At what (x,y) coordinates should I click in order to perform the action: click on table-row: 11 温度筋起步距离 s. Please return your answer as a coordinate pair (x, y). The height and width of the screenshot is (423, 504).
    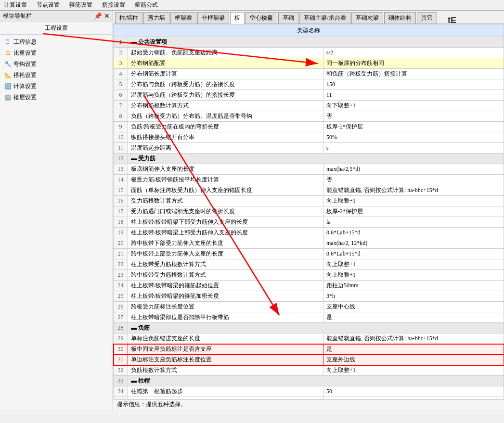
    Looking at the image, I should click on (309, 148).